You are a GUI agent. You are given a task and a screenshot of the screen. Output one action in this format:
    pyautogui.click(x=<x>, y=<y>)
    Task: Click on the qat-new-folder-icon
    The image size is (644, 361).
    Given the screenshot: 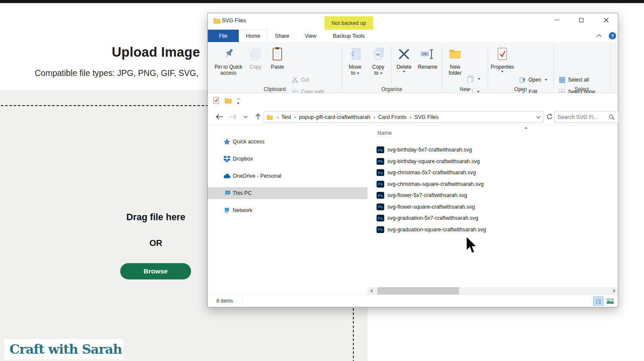 What is the action you would take?
    pyautogui.click(x=228, y=100)
    